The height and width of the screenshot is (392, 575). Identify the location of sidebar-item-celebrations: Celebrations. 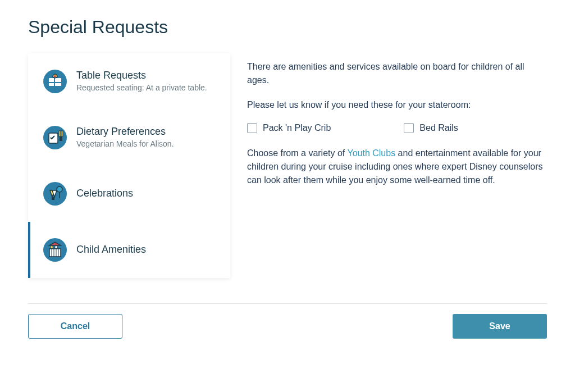
(129, 194).